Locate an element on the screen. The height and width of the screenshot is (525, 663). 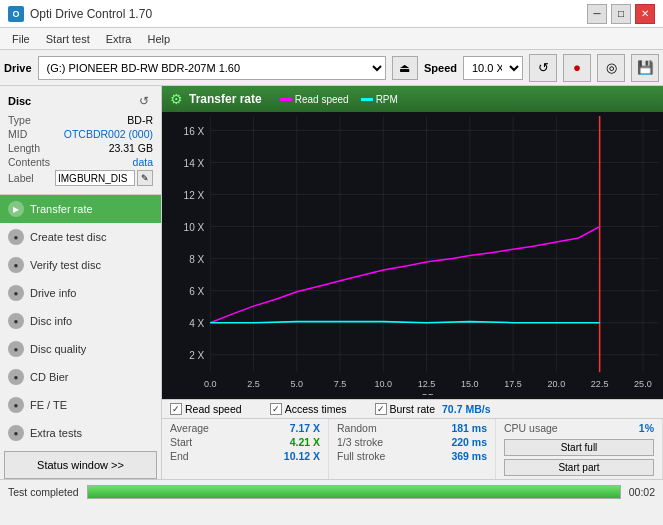
speed-select: 10.0 X is located at coordinates (493, 68).